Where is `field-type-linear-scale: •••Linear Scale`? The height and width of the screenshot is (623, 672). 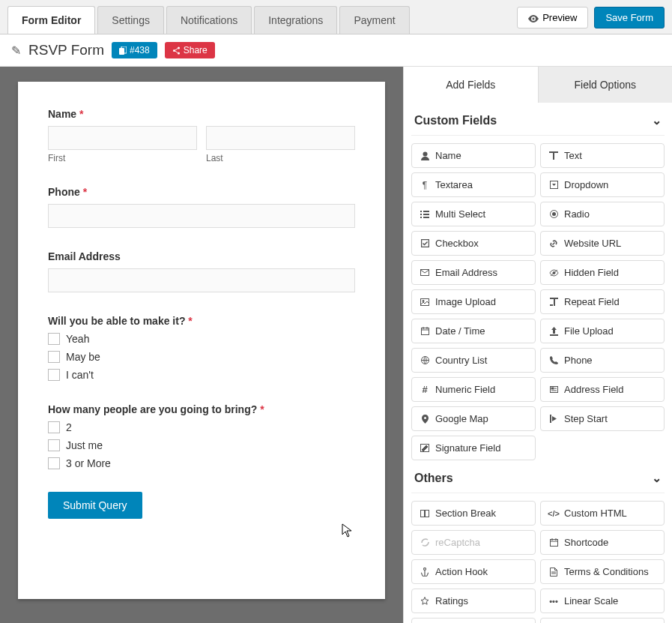
field-type-linear-scale: •••Linear Scale is located at coordinates (602, 601).